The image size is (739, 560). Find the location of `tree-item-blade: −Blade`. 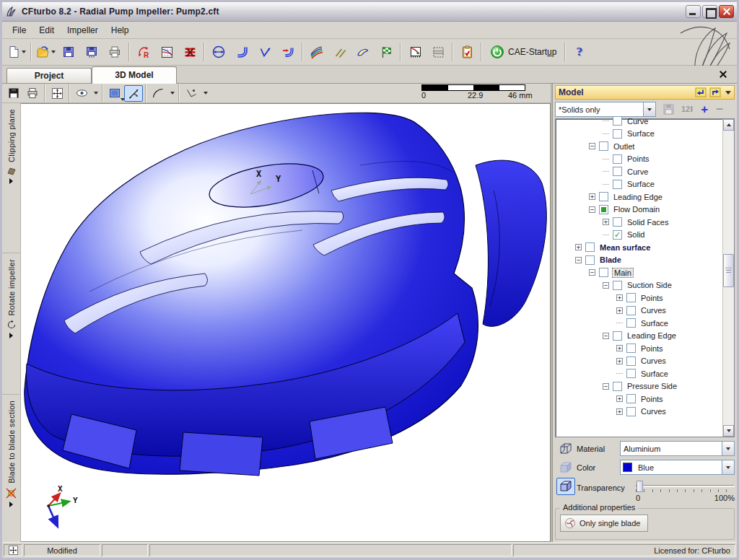

tree-item-blade: −Blade is located at coordinates (639, 261).